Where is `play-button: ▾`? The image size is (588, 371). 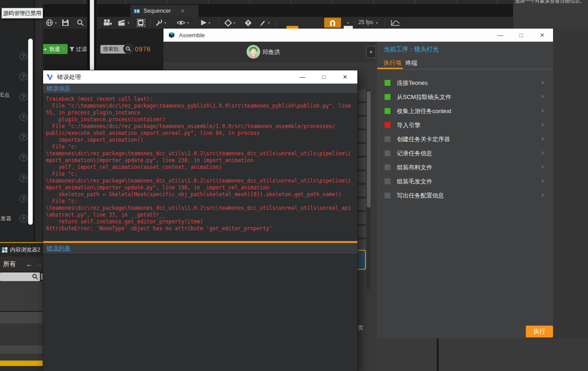 play-button: ▾ is located at coordinates (205, 23).